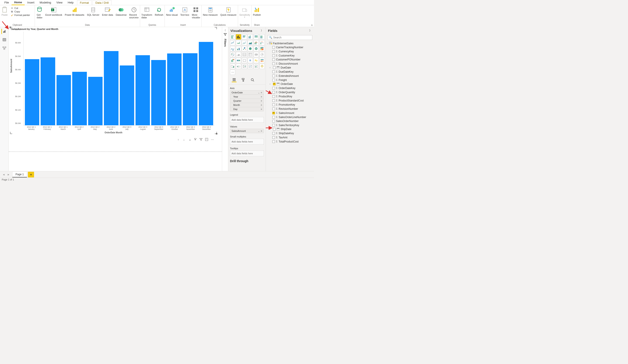  Describe the element at coordinates (247, 93) in the screenshot. I see `axis-field-orderdate: OrderDate⌄✕` at that location.